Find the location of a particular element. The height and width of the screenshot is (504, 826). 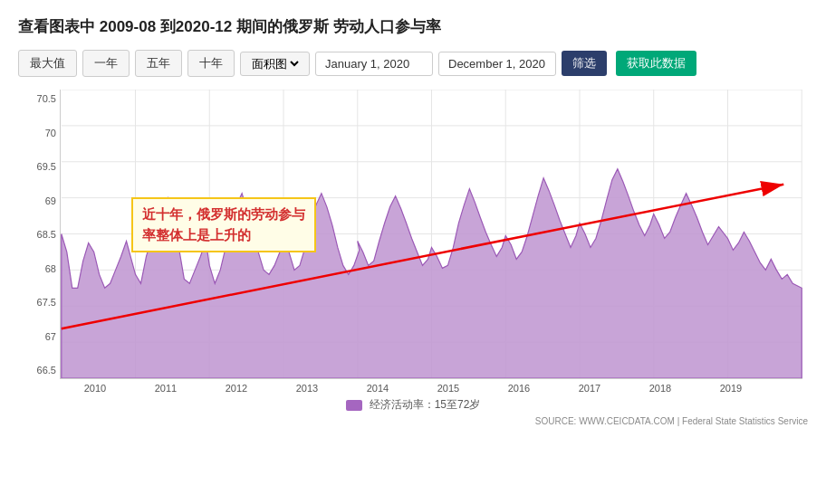

x-label-2013: 2013 is located at coordinates (307, 388).